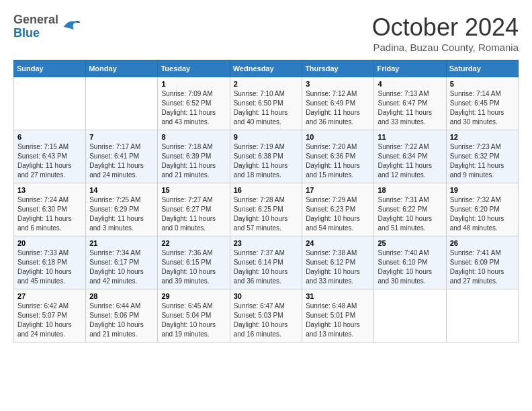 This screenshot has width=532, height=411. I want to click on day-info: Sunrise: 7:32 AM Sunset: 6:20 PM Dayligh…, so click(482, 214).